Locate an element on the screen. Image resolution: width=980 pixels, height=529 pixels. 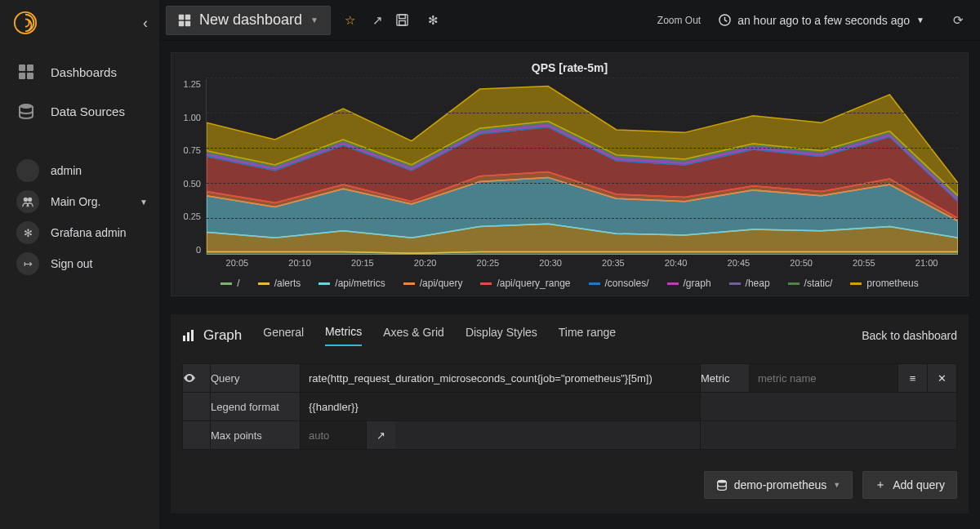
legend-label: prometheus is located at coordinates (892, 283).